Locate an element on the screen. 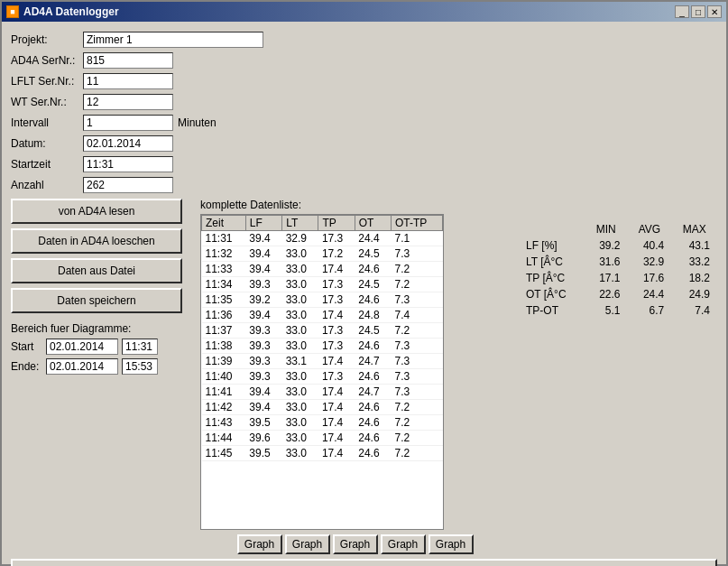 The width and height of the screenshot is (728, 566). datum-input is located at coordinates (128, 144).